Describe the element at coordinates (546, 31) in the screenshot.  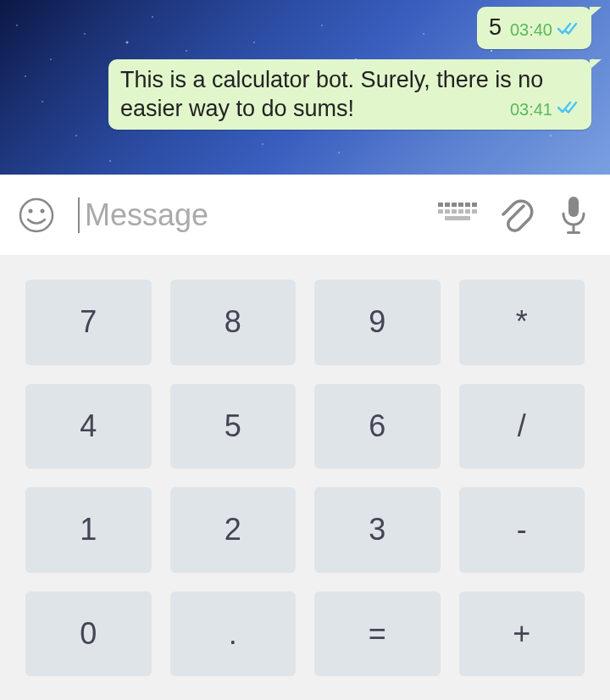
I see `message-meta: 03:40` at that location.